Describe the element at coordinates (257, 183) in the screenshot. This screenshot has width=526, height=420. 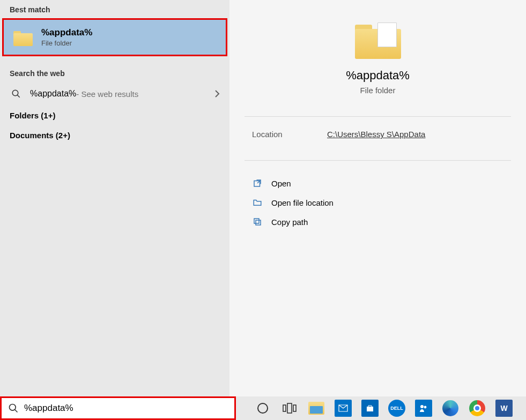
I see `open-icon` at that location.